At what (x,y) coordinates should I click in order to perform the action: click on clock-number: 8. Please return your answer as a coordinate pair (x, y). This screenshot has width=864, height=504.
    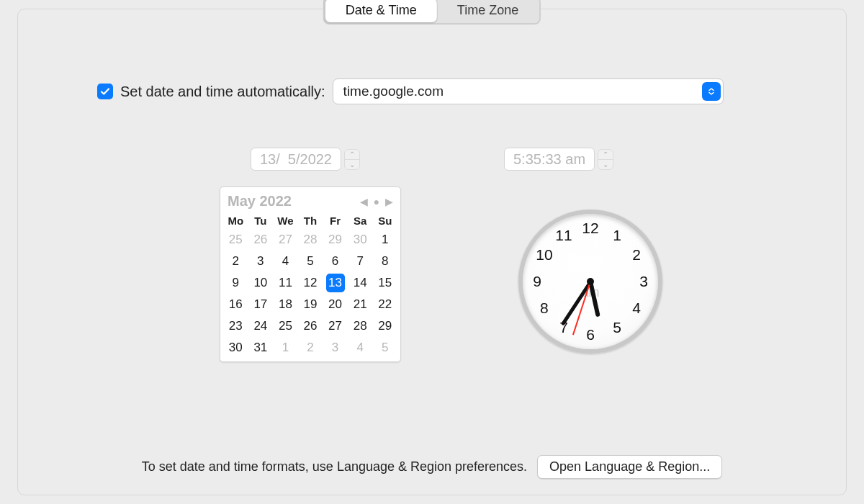
    Looking at the image, I should click on (544, 308).